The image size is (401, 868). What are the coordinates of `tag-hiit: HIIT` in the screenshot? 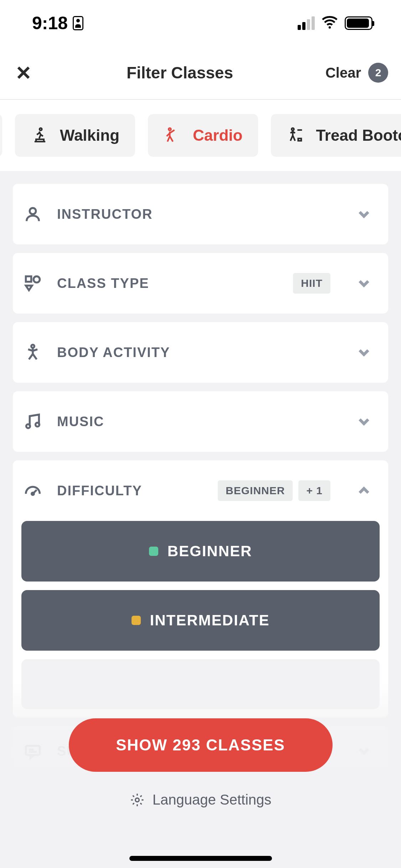 It's located at (312, 283).